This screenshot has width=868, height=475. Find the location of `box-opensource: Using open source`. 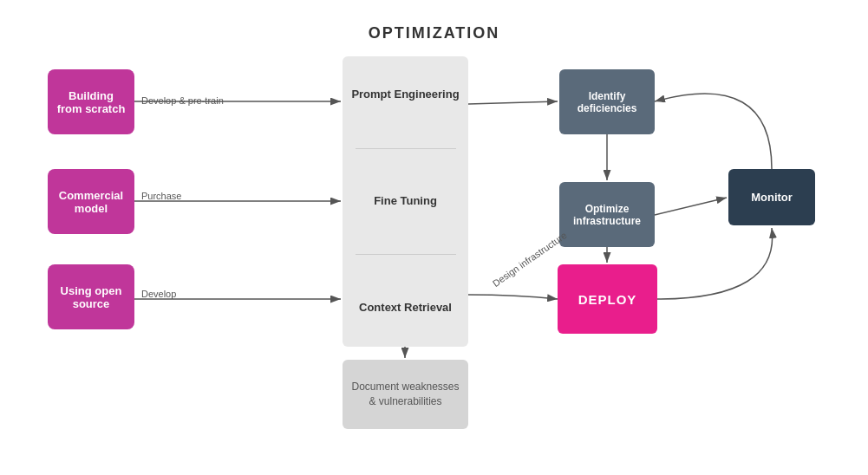

box-opensource: Using open source is located at coordinates (91, 296).